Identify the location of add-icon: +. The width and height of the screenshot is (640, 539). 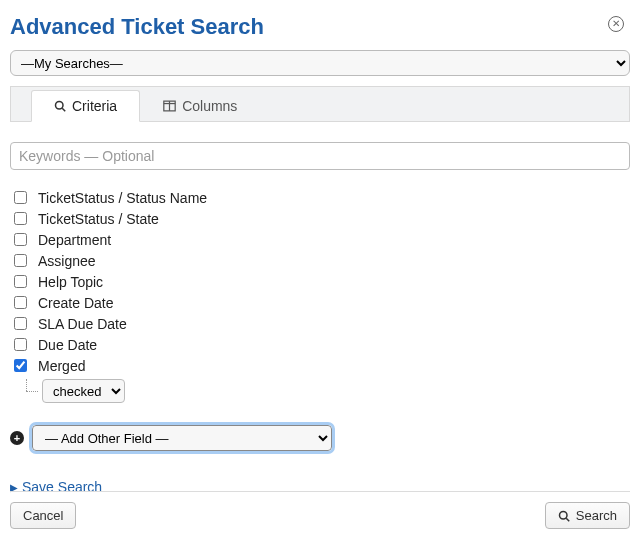
(17, 438).